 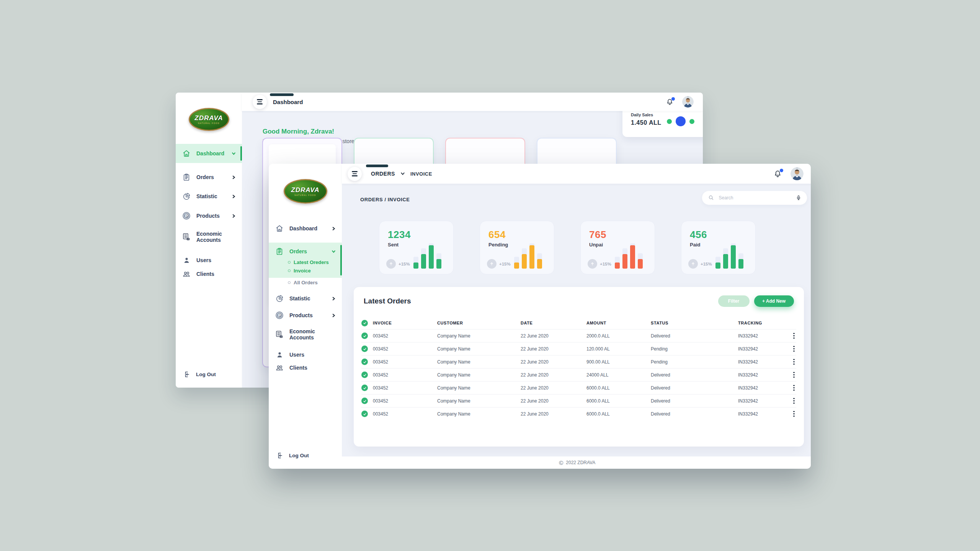 I want to click on microphone-icon, so click(x=799, y=198).